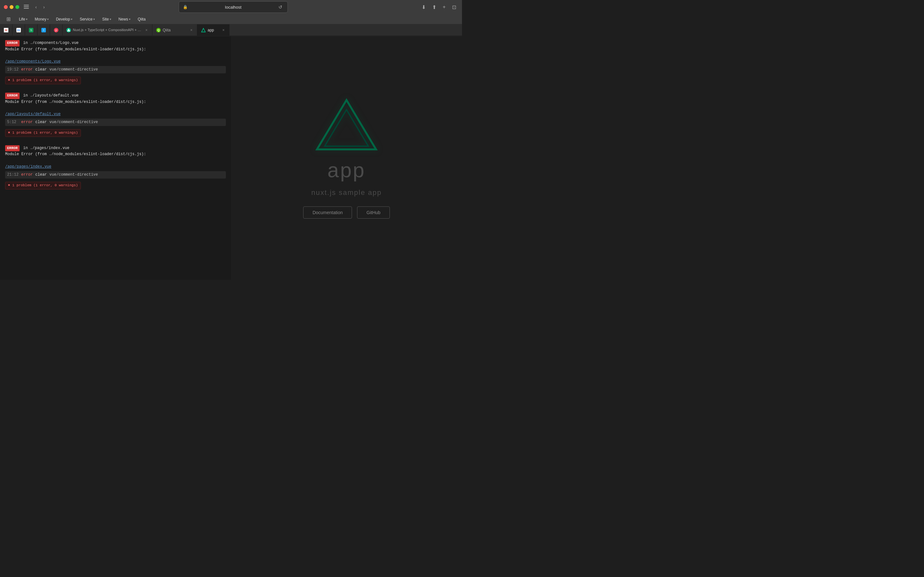  Describe the element at coordinates (31, 30) in the screenshot. I see `tab-sheets: S` at that location.